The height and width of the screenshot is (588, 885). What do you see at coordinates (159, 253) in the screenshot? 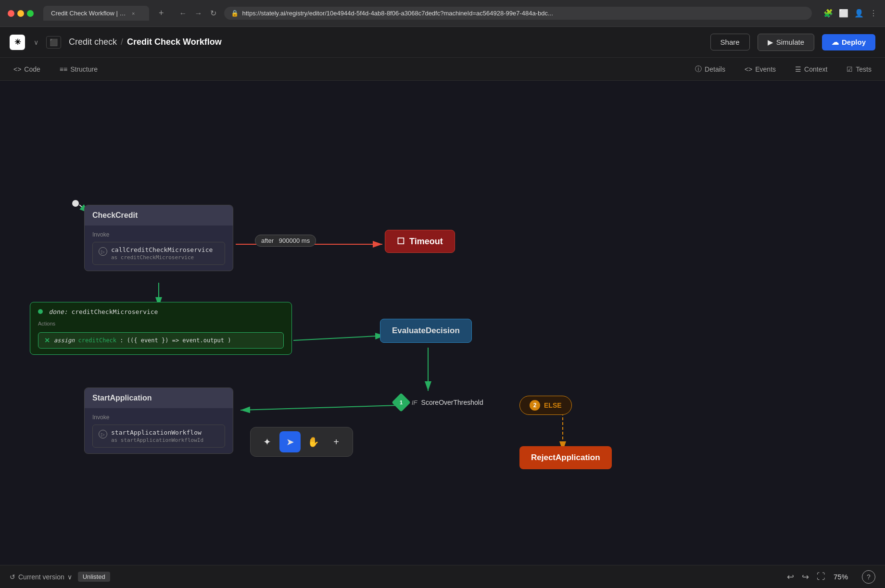
I see `invoke-item: ▷ callCreditCheckMicroservice as creditC…` at bounding box center [159, 253].